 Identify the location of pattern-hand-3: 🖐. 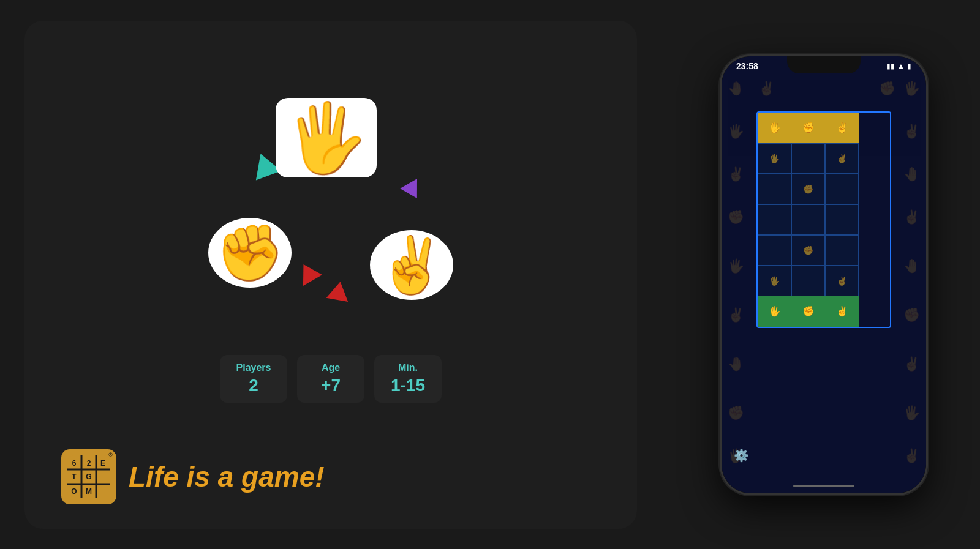
(911, 89).